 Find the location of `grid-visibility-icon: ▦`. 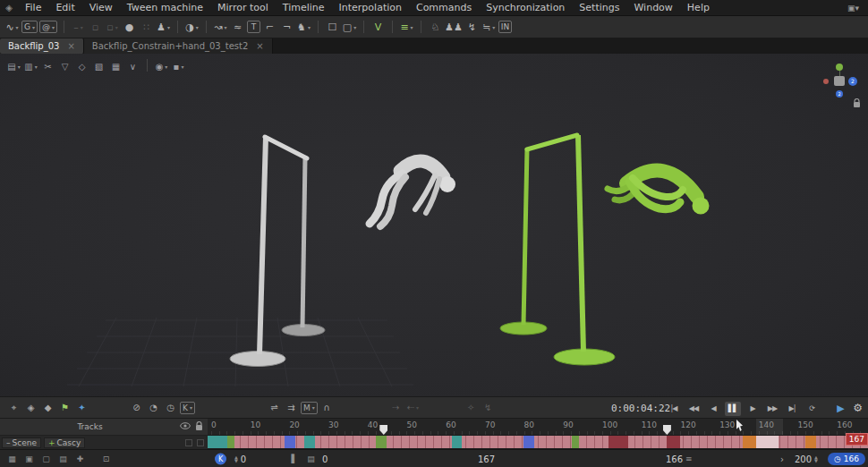

grid-visibility-icon: ▦ is located at coordinates (116, 66).